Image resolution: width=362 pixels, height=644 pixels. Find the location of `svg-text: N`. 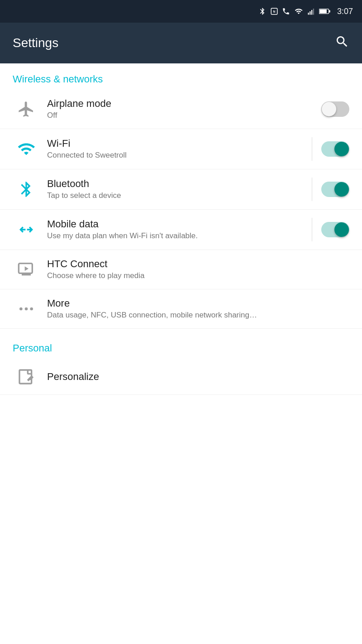

svg-text: N is located at coordinates (274, 12).